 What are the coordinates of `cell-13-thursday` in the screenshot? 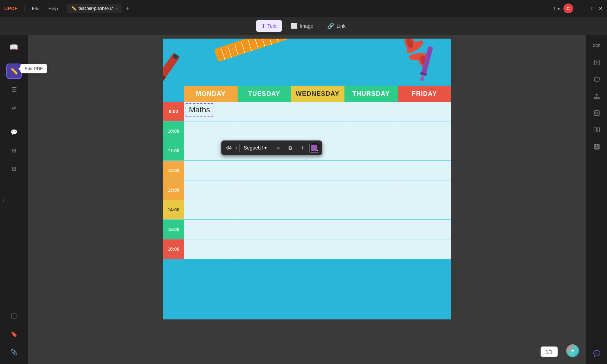 It's located at (371, 190).